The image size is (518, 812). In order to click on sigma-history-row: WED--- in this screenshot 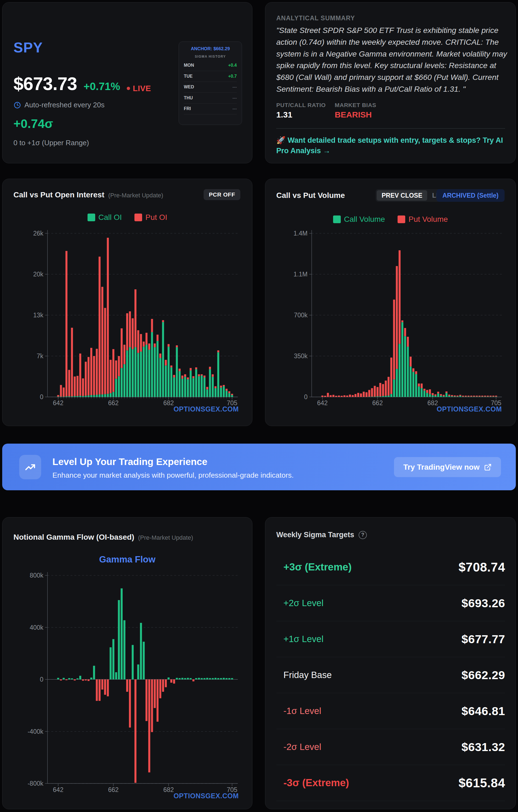, I will do `click(210, 87)`.